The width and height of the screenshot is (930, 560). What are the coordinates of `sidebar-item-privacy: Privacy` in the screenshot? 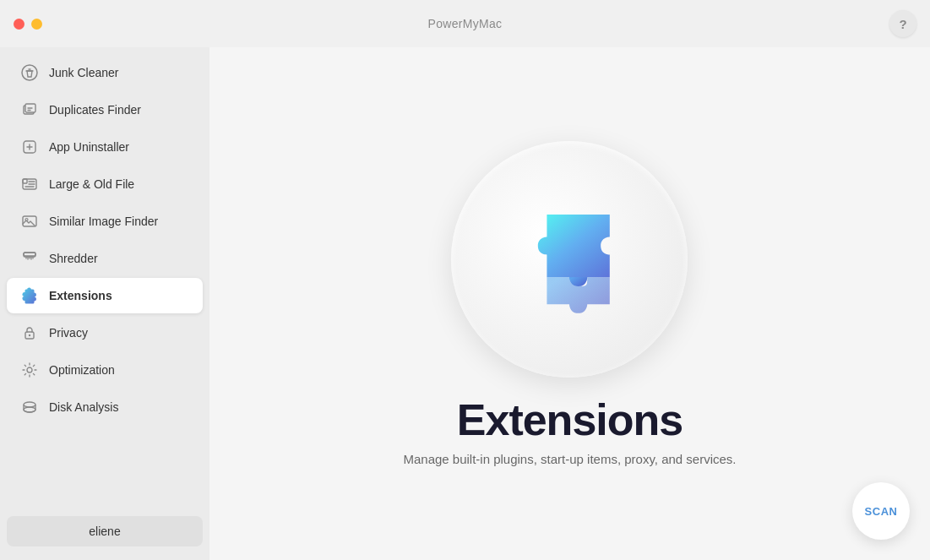 It's located at (105, 333).